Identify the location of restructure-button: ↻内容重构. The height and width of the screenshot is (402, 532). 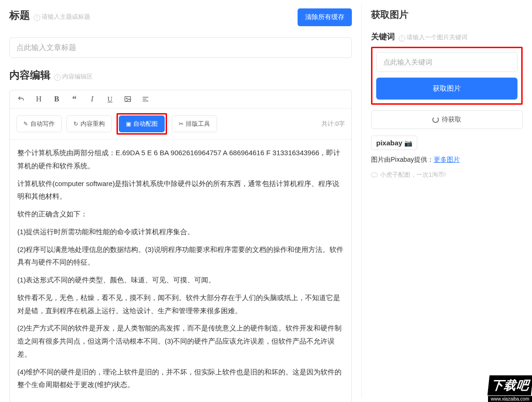
(89, 124).